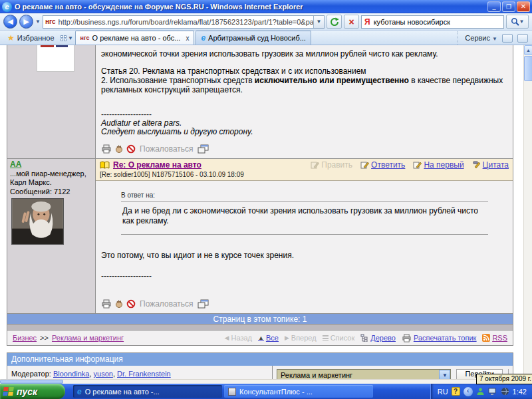  I want to click on clock: 1:42, so click(520, 392).